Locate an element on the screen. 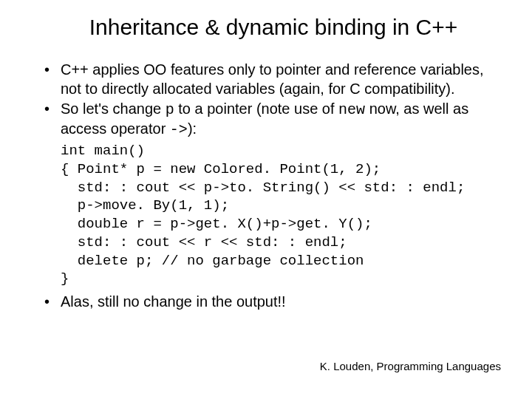 The width and height of the screenshot is (532, 399). bullet-list: Alas, still no change in the output!! is located at coordinates (273, 302).